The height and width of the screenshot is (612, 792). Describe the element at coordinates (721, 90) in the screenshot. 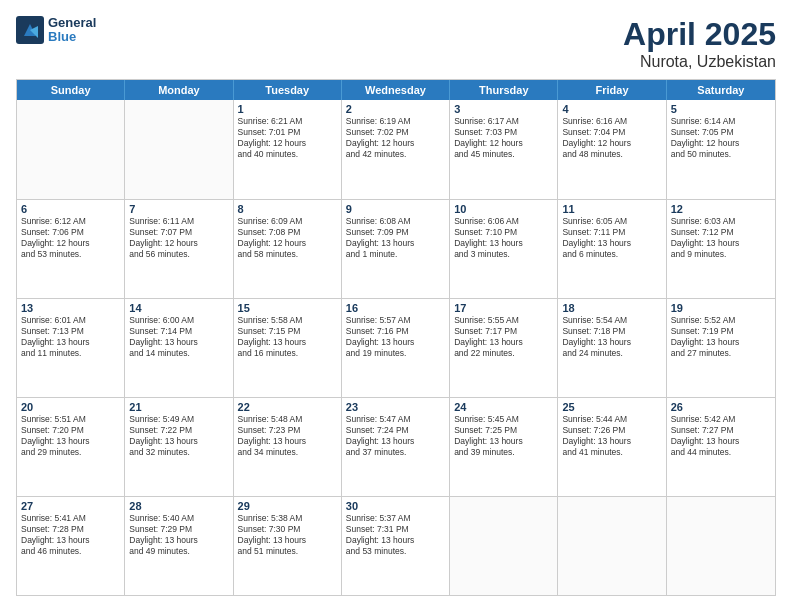

I see `header-day-saturday: Saturday` at that location.